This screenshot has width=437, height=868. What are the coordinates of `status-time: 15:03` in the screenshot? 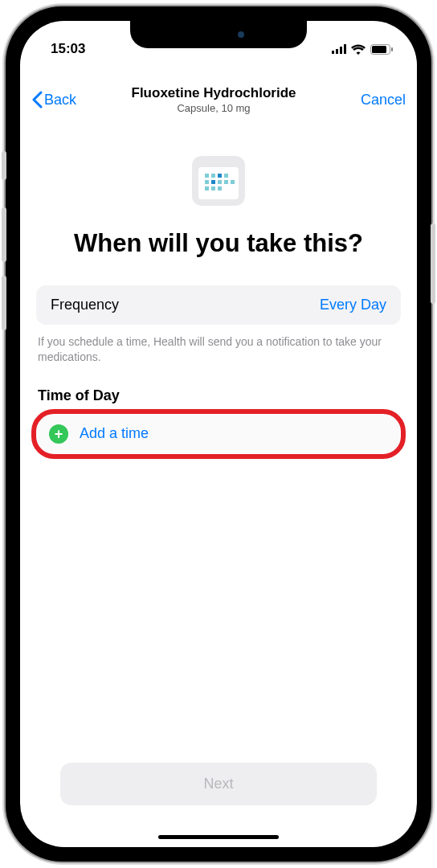 It's located at (67, 49).